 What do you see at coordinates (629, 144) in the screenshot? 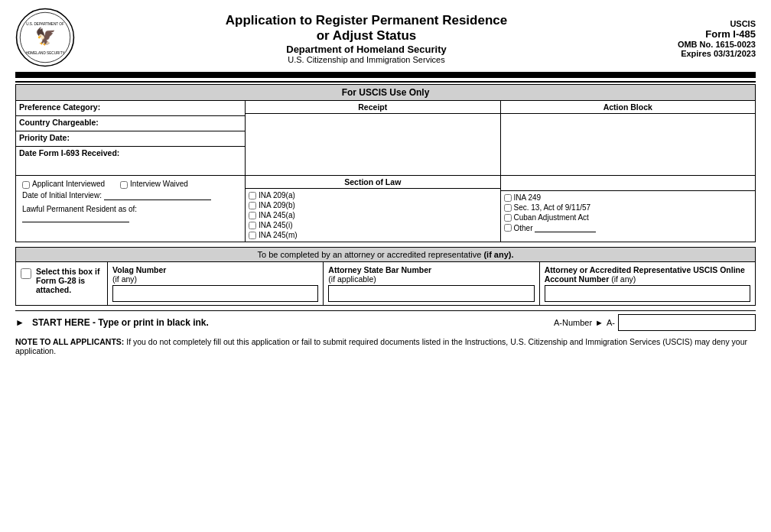
I see `action-area` at bounding box center [629, 144].